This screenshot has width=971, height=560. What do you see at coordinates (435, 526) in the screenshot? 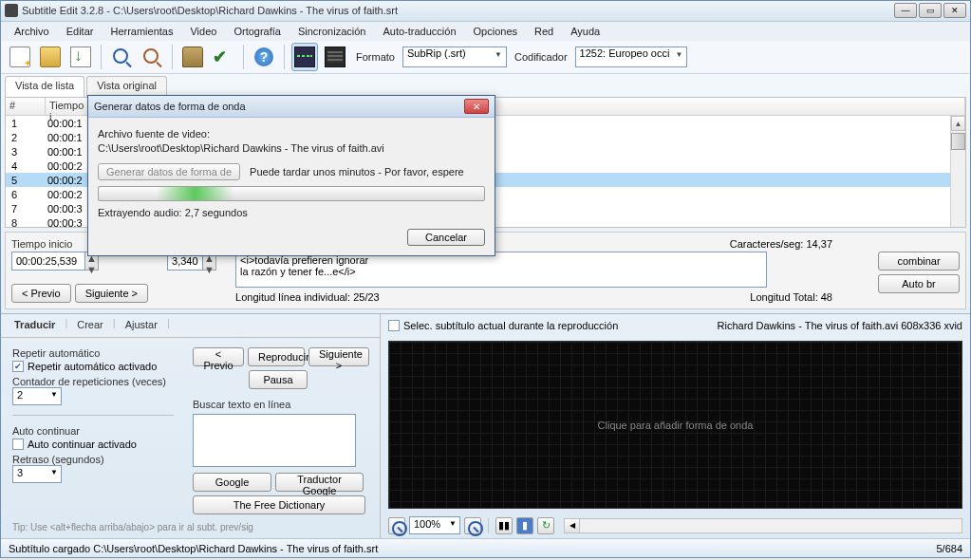
I see `zoom-select: 100%` at bounding box center [435, 526].